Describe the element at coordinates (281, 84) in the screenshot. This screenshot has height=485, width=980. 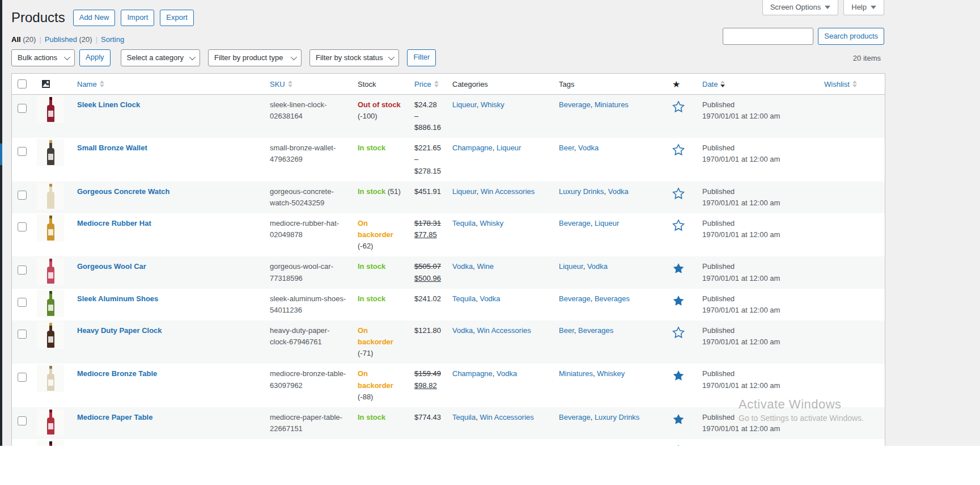
I see `sort-by-sku: SKU` at that location.